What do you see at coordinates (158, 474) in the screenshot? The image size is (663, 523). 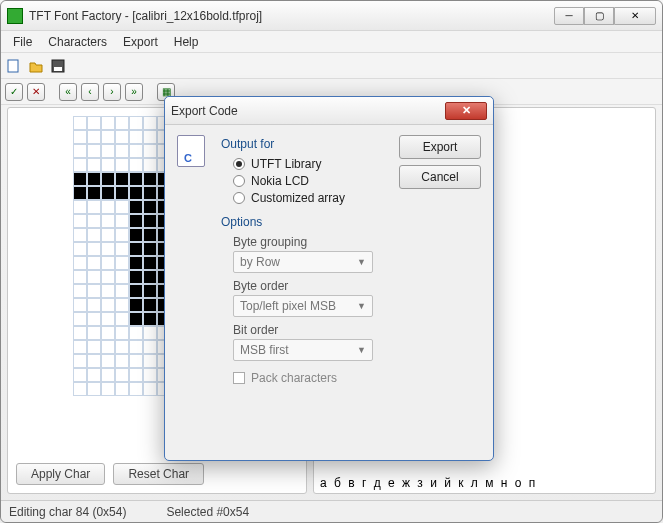 I see `reset-char-button: Reset Char` at bounding box center [158, 474].